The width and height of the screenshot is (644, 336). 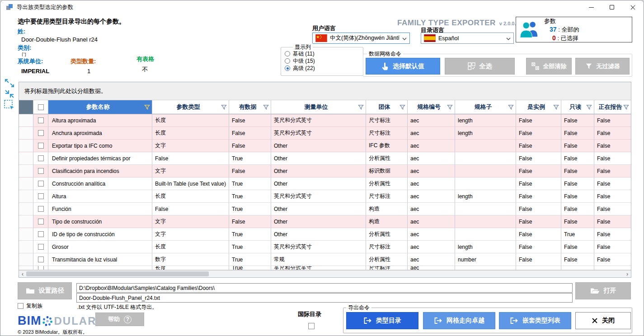 What do you see at coordinates (485, 107) in the screenshot?
I see `column-header: 规格子` at bounding box center [485, 107].